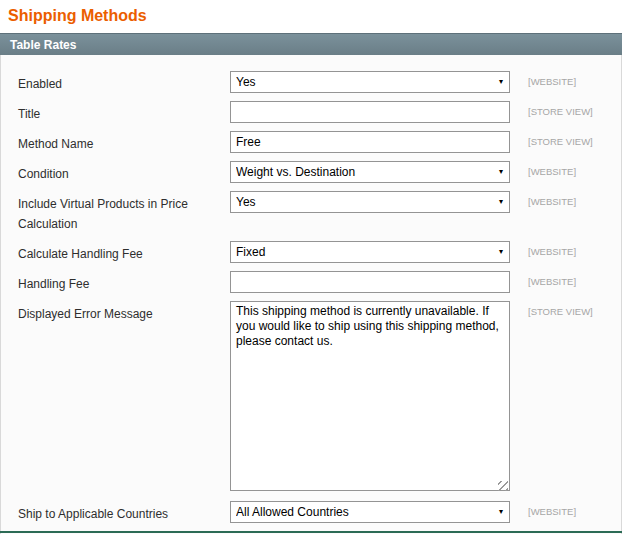 This screenshot has width=622, height=534. What do you see at coordinates (543, 249) in the screenshot?
I see `calculate-handling-fee-scope-label: [WEBSITE]` at bounding box center [543, 249].